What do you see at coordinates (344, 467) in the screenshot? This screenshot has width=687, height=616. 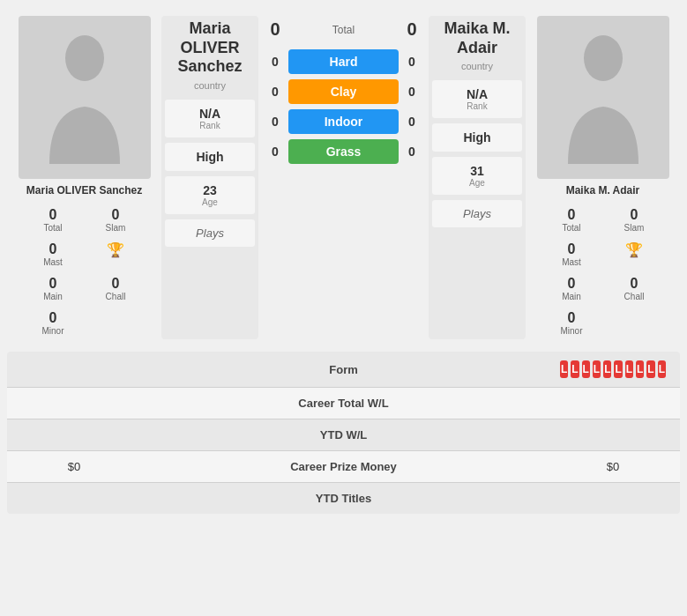 I see `prize-label: Career Prize Money` at bounding box center [344, 467].